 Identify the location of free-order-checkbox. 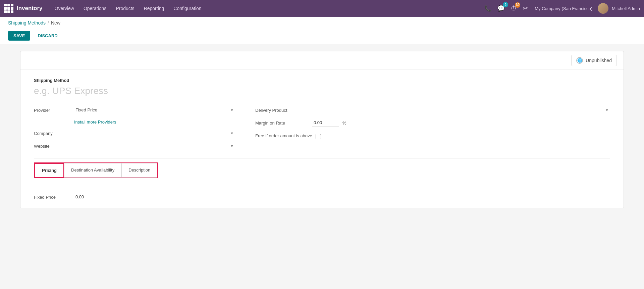
(318, 137).